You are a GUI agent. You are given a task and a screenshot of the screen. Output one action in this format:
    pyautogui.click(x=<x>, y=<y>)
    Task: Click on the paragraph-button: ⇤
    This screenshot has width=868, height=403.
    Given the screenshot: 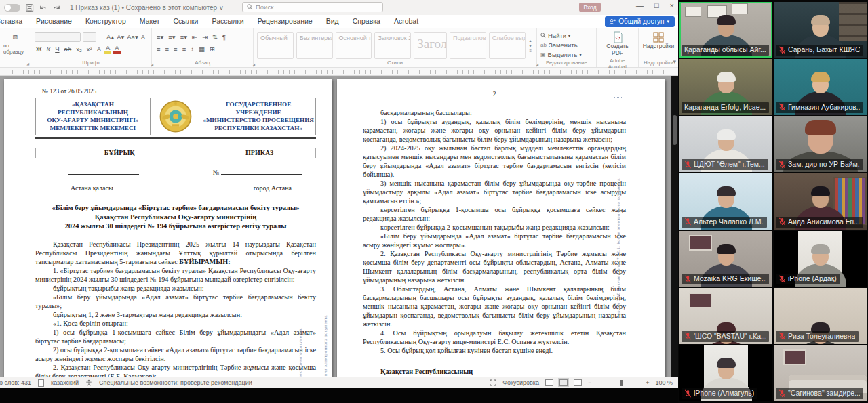 What is the action you would take?
    pyautogui.click(x=195, y=37)
    